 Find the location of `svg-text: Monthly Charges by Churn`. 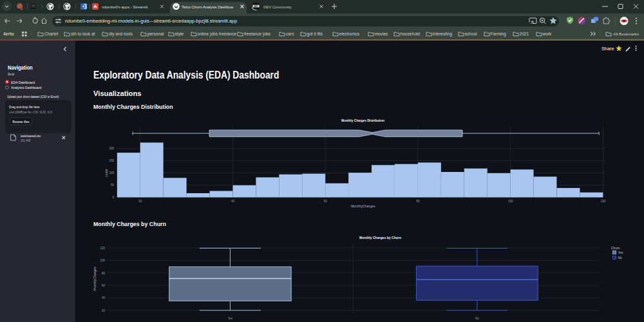

svg-text: Monthly Charges by Churn is located at coordinates (381, 238).